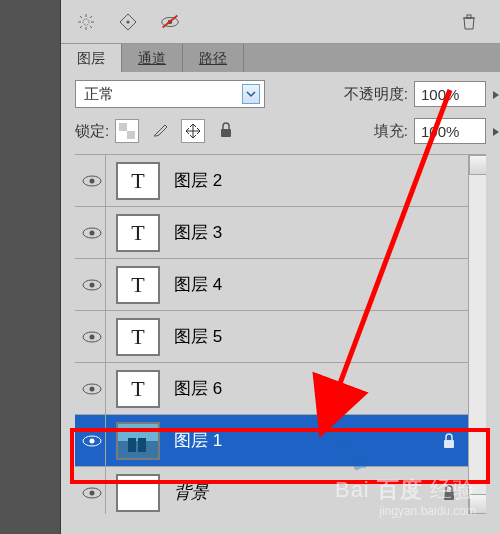  What do you see at coordinates (450, 131) in the screenshot?
I see `fill-field: 100%` at bounding box center [450, 131].